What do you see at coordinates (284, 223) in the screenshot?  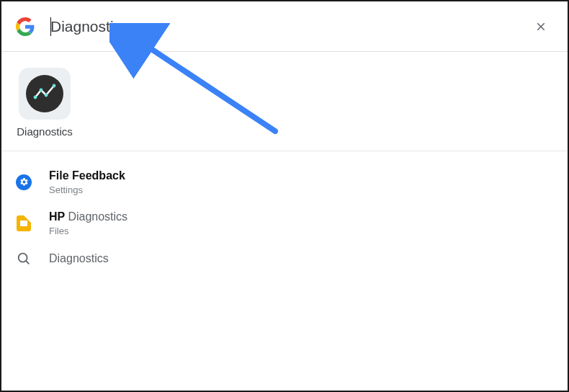 I see `result-hp-diagnostics: HP Diagnostics Files` at bounding box center [284, 223].